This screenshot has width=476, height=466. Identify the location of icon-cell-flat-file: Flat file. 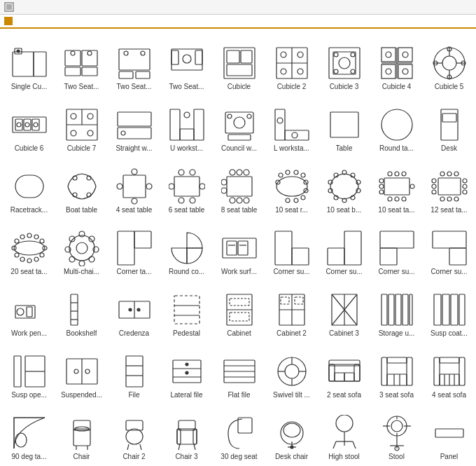
(239, 371).